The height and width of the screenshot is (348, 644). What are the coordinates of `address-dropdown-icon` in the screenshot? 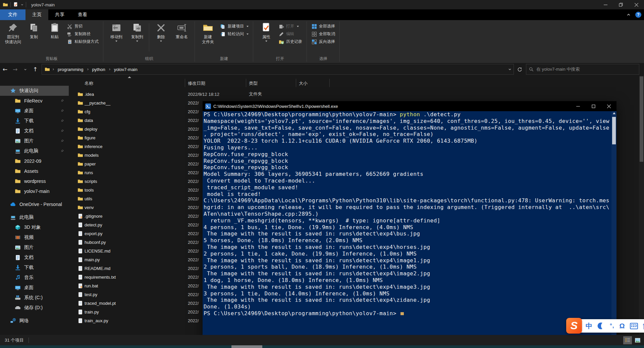 It's located at (510, 69).